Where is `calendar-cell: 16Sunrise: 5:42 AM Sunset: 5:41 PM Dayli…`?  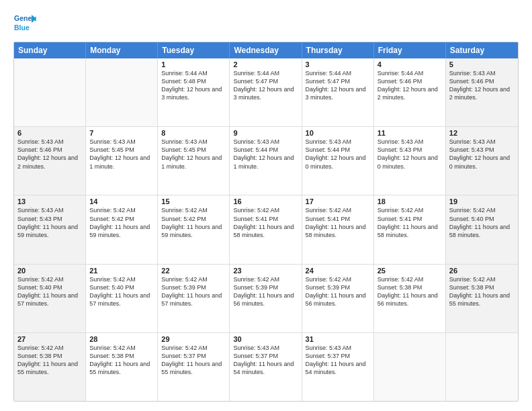
calendar-cell: 16Sunrise: 5:42 AM Sunset: 5:41 PM Dayli… is located at coordinates (266, 230).